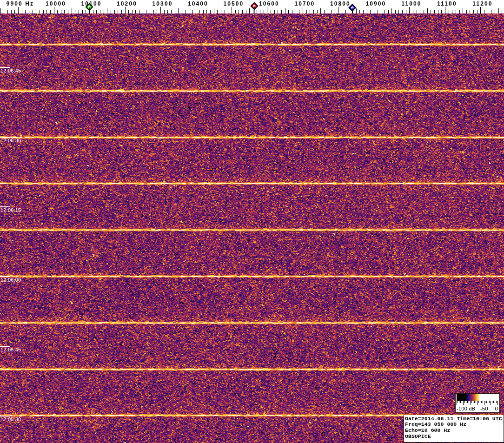  What do you see at coordinates (20, 4) in the screenshot?
I see `svg-text: 9900 Hz` at bounding box center [20, 4].